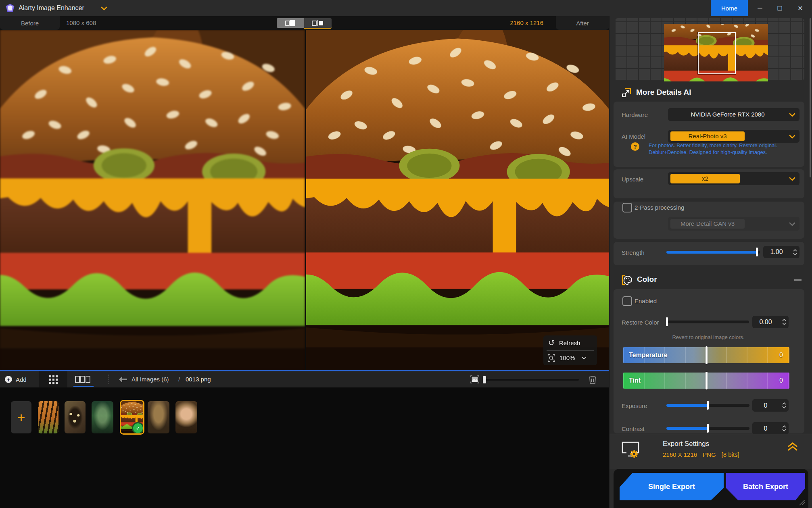  Describe the element at coordinates (708, 405) in the screenshot. I see `exposure-handle` at that location.